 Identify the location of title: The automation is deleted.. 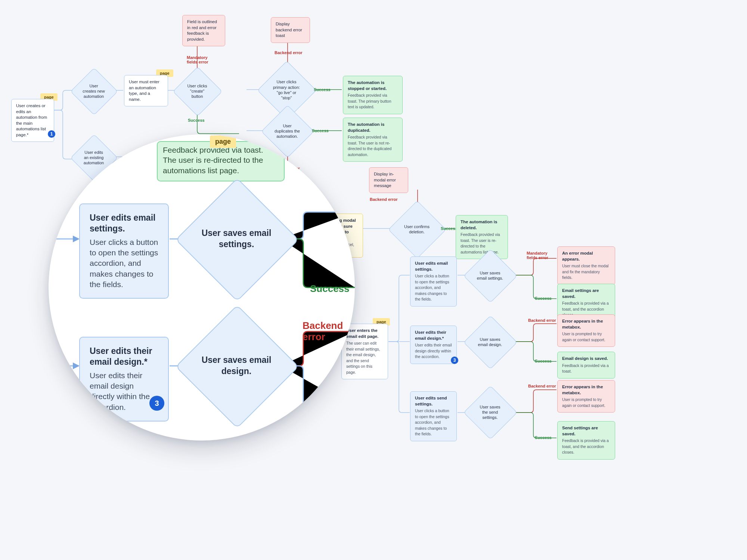
(482, 225).